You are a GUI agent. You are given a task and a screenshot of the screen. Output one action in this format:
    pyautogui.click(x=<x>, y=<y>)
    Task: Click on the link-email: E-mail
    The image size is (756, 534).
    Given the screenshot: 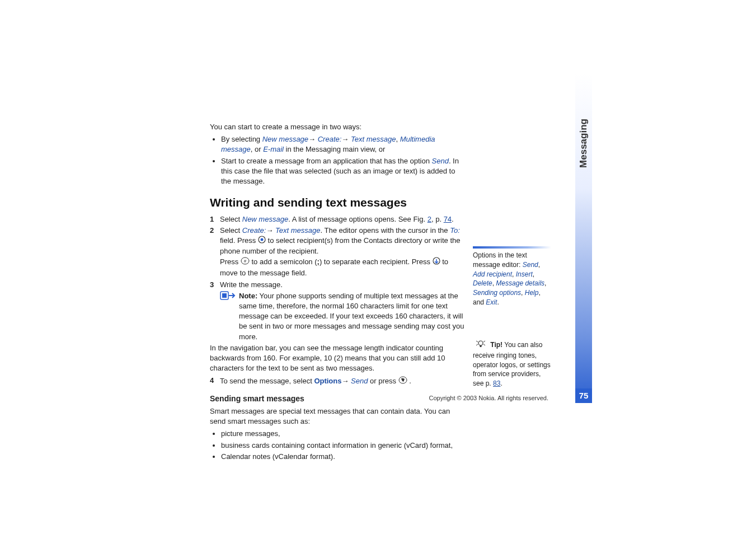 What is the action you would take?
    pyautogui.click(x=273, y=149)
    